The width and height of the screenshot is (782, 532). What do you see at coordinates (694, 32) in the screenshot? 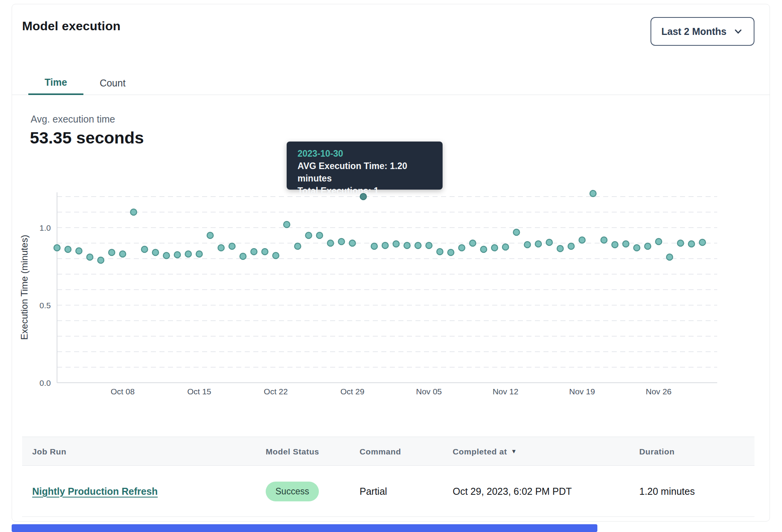
I see `date-range-label: Last 2 Months` at bounding box center [694, 32].